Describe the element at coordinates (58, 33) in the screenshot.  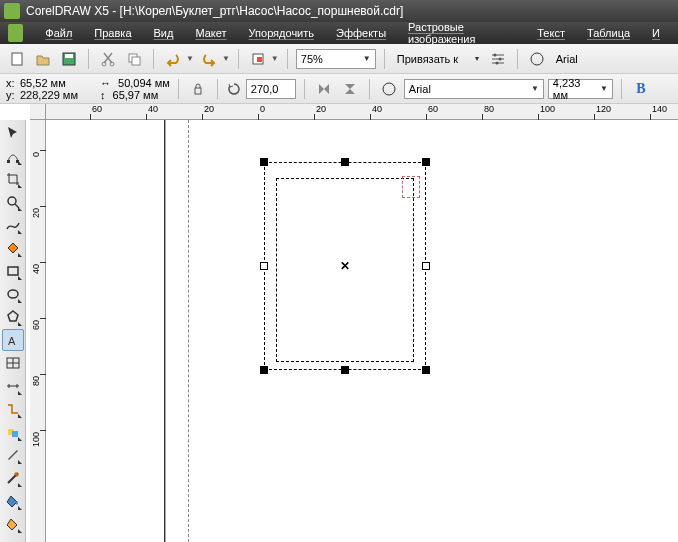
I see `menu-file: Файл` at that location.